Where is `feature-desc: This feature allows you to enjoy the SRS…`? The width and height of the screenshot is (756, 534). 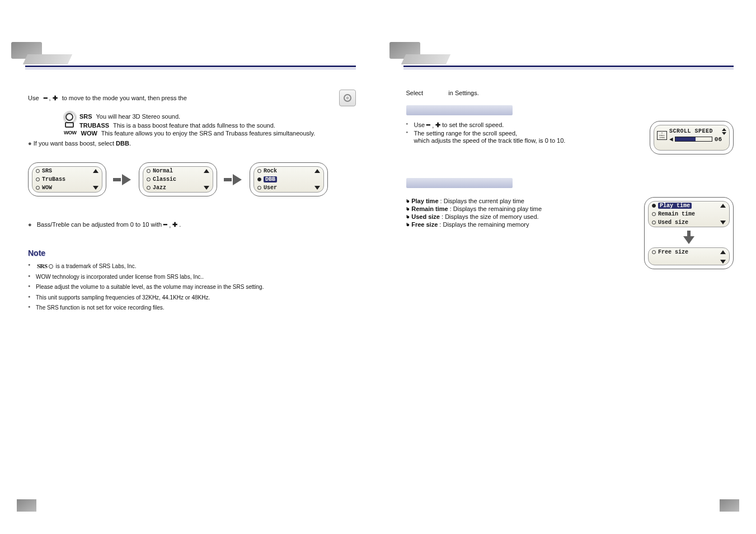 feature-desc: This feature allows you to enjoy the SRS… is located at coordinates (208, 133).